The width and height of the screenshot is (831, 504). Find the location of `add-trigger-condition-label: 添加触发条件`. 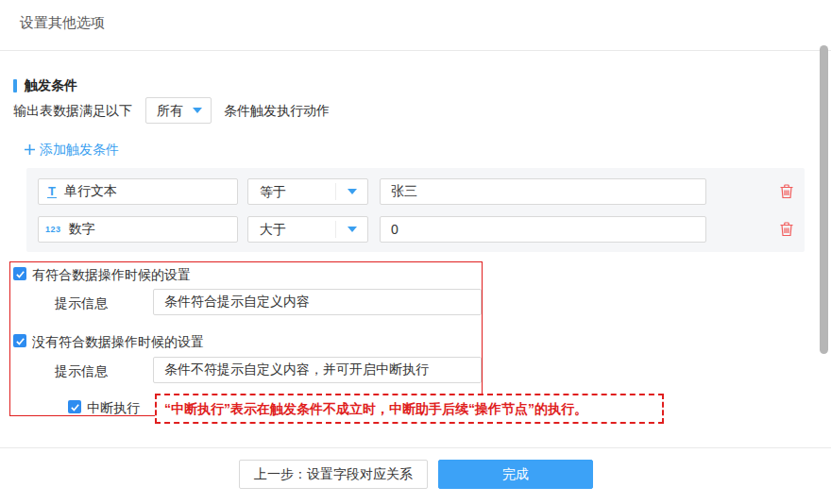

add-trigger-condition-label: 添加触发条件 is located at coordinates (79, 149).